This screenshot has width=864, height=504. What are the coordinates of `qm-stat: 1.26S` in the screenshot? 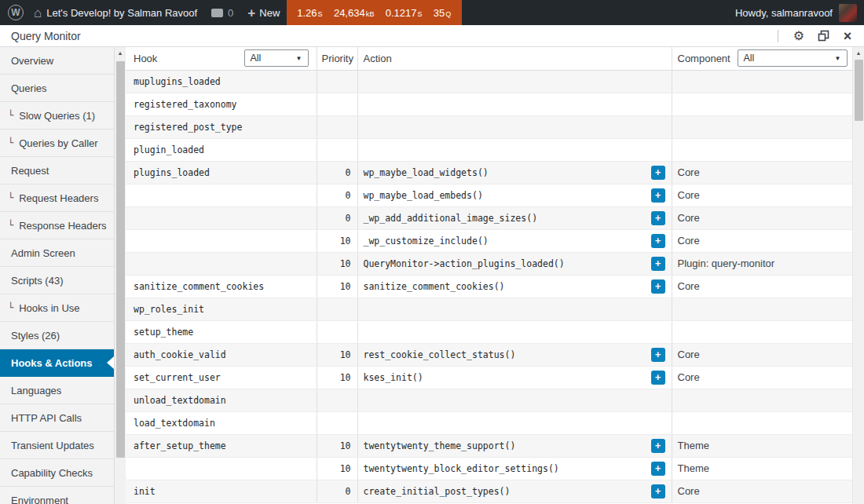 It's located at (309, 13).